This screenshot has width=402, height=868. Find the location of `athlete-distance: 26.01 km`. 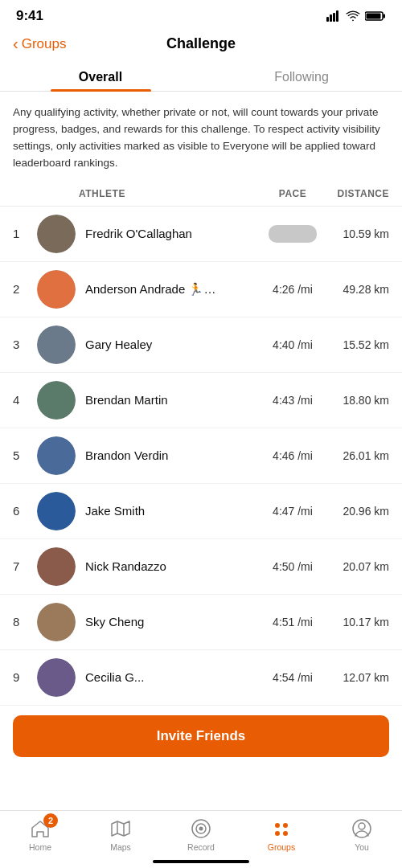

athlete-distance: 26.01 km is located at coordinates (357, 456).